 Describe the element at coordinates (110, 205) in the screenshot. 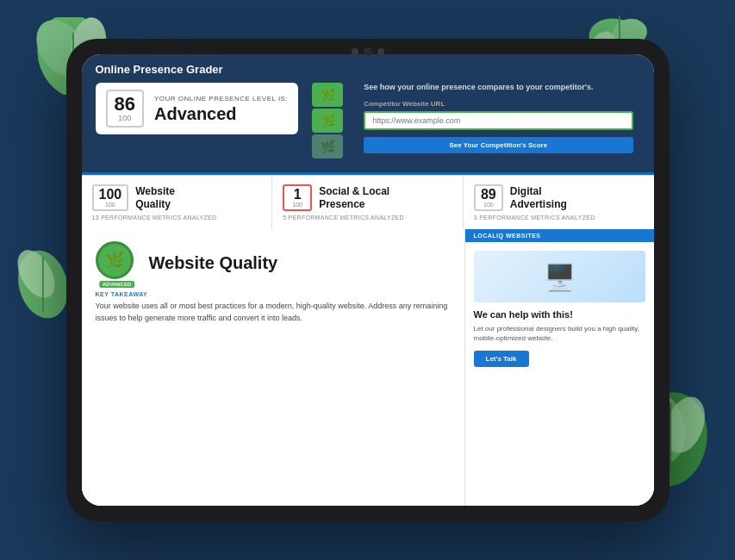

I see `metric-wq-total: 100` at that location.